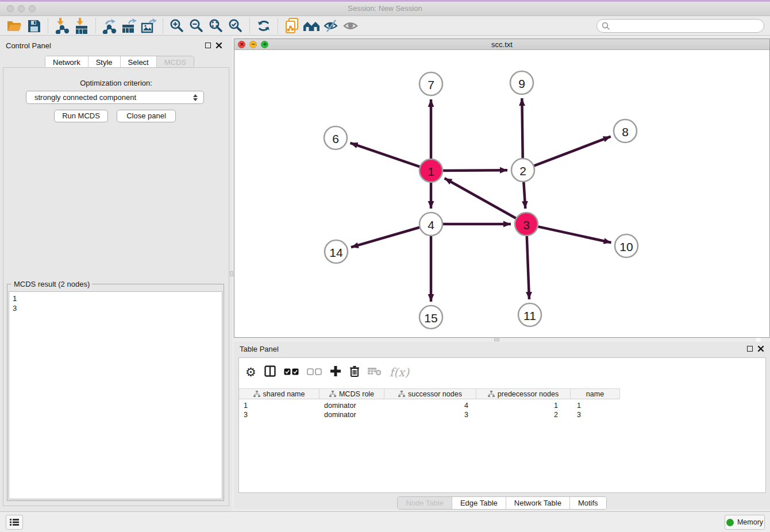 Image resolution: width=770 pixels, height=532 pixels. Describe the element at coordinates (430, 406) in the screenshot. I see `table-row: 1 dominator 4 1 1` at that location.